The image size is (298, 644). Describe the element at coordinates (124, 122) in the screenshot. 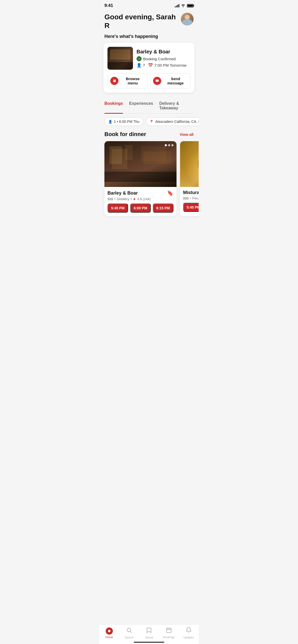

I see `filter-guests: 👤 1 • 6:00 PM Thu` at that location.